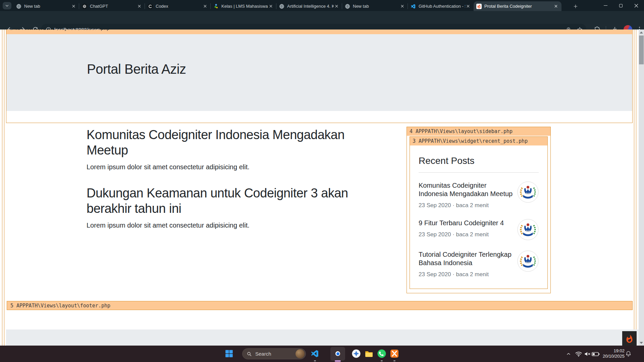  Describe the element at coordinates (356, 354) in the screenshot. I see `taskbar-app-icon` at that location.